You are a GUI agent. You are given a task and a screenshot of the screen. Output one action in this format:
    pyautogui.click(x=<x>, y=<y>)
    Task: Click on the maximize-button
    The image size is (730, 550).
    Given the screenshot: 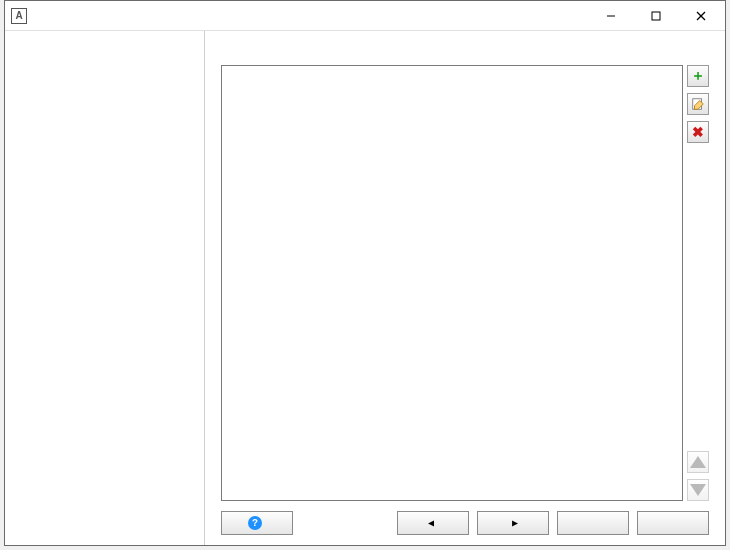 What is the action you would take?
    pyautogui.click(x=656, y=16)
    